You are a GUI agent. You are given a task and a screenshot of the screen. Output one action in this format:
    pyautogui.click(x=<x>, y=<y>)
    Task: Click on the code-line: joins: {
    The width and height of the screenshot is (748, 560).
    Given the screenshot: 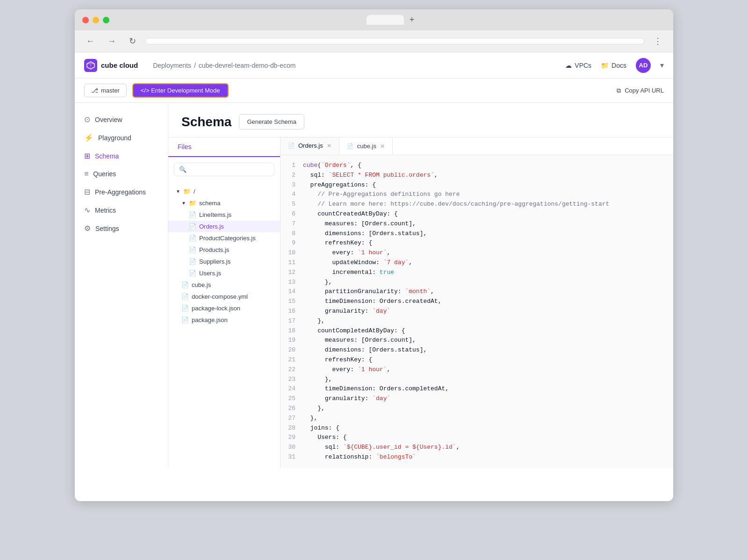 What is the action you would take?
    pyautogui.click(x=488, y=428)
    